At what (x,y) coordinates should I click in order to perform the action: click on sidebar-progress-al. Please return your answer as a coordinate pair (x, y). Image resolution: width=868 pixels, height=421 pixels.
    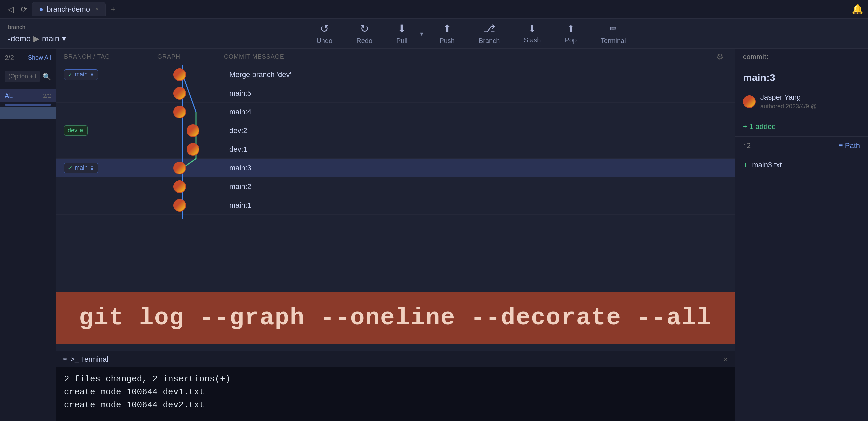
    Looking at the image, I should click on (28, 104).